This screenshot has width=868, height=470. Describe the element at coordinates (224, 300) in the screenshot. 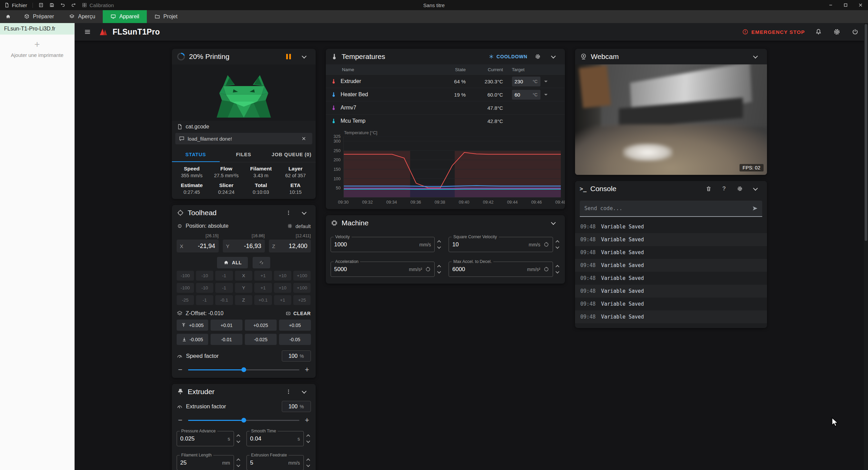

I see `jog-button-Z--0.1: -0.1` at that location.